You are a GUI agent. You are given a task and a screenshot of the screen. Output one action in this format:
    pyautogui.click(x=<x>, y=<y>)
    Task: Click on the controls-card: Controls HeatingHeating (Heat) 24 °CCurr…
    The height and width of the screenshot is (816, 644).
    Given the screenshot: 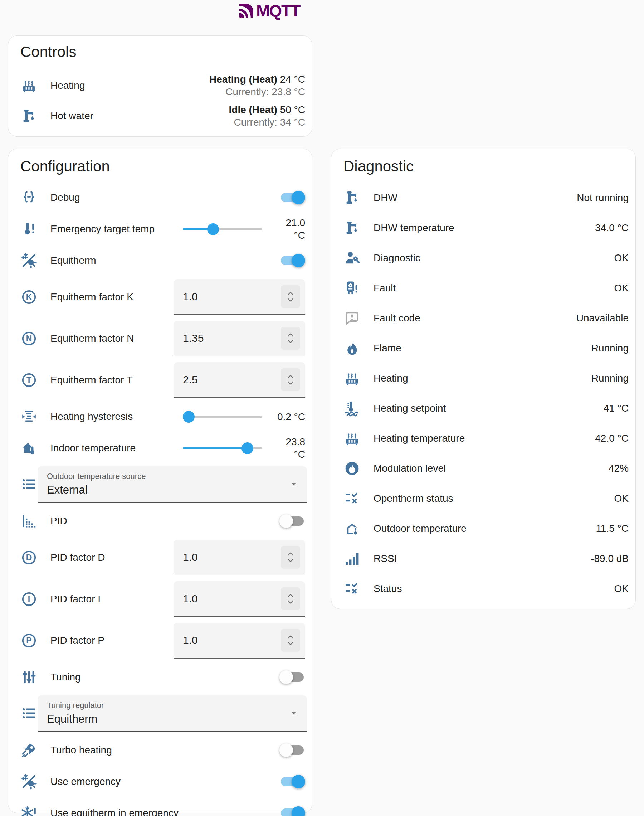 What is the action you would take?
    pyautogui.click(x=160, y=86)
    